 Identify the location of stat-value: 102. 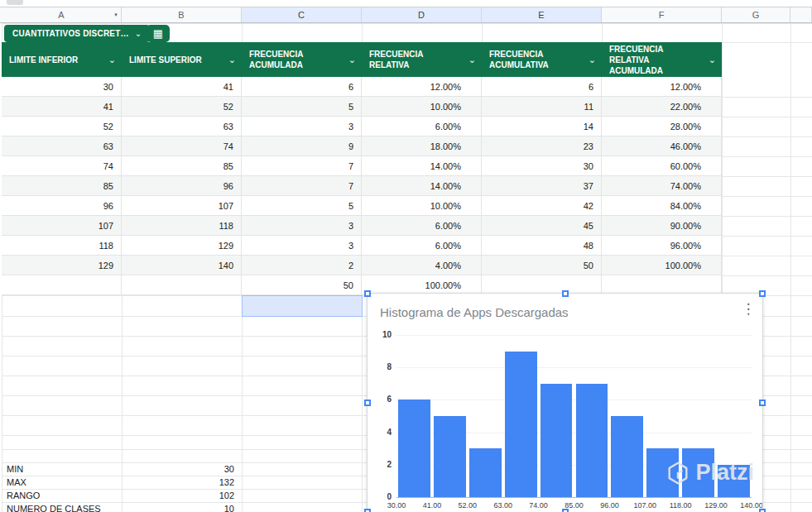
(182, 495).